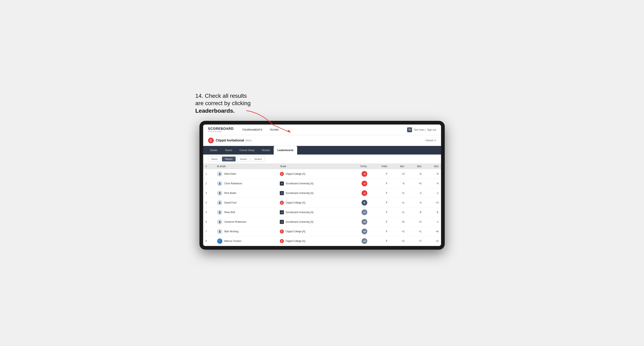 The height and width of the screenshot is (346, 644). I want to click on cell-player: 👤Blair McHarg, so click(246, 232).